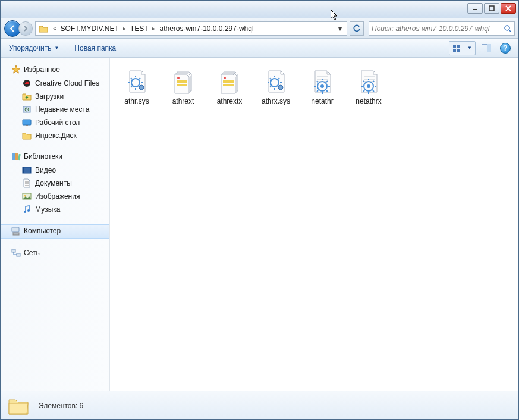 The image size is (519, 420). I want to click on recent-icon, so click(27, 109).